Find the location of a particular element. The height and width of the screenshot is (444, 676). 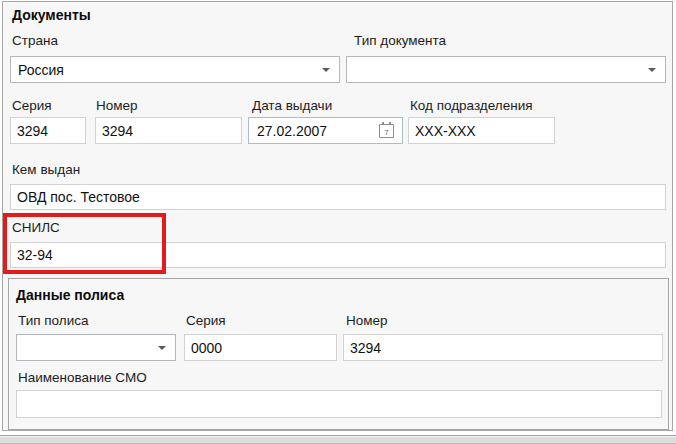

snils-label: СНИЛС is located at coordinates (36, 228).